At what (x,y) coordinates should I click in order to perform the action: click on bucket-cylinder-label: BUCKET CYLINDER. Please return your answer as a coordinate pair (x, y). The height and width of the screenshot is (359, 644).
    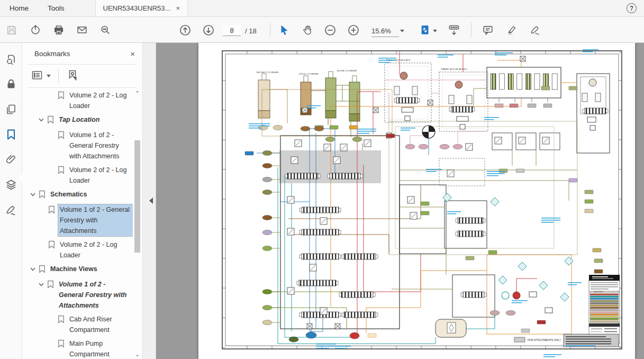
    Looking at the image, I should click on (268, 72).